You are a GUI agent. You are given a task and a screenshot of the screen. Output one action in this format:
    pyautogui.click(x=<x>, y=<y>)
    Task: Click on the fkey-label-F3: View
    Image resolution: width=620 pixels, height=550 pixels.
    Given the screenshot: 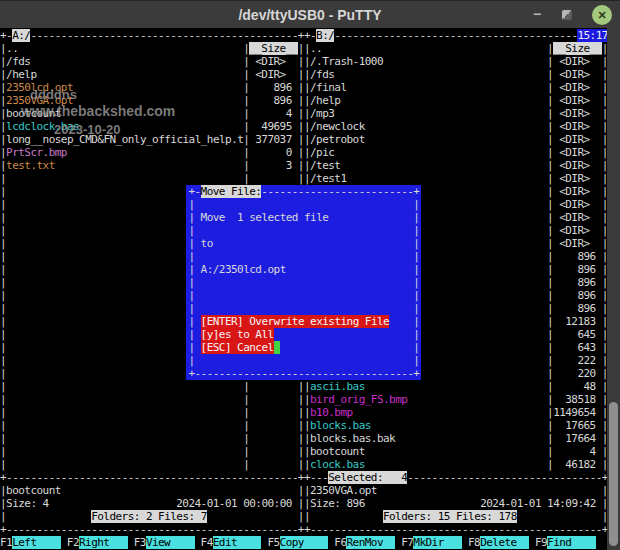 What is the action you would take?
    pyautogui.click(x=170, y=542)
    